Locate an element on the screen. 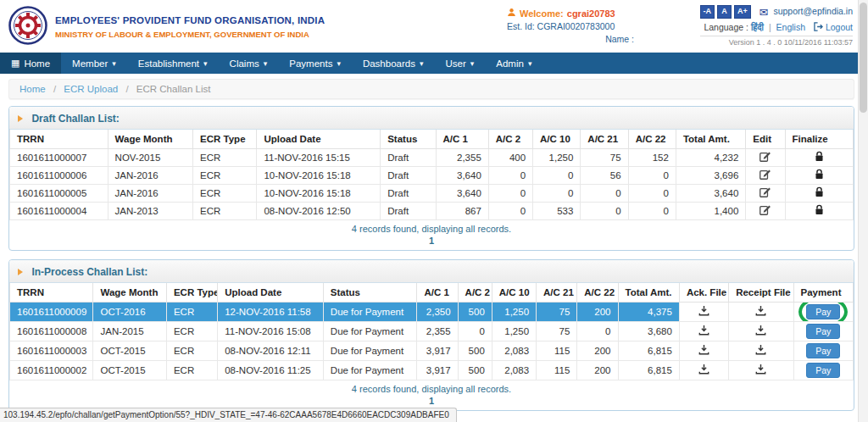 This screenshot has height=422, width=868. table-cell: 56 is located at coordinates (604, 176).